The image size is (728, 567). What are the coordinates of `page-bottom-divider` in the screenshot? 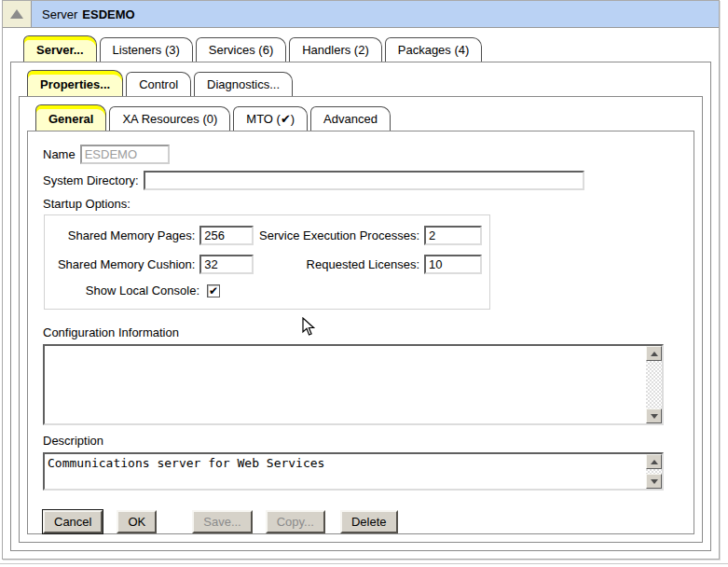 It's located at (364, 563).